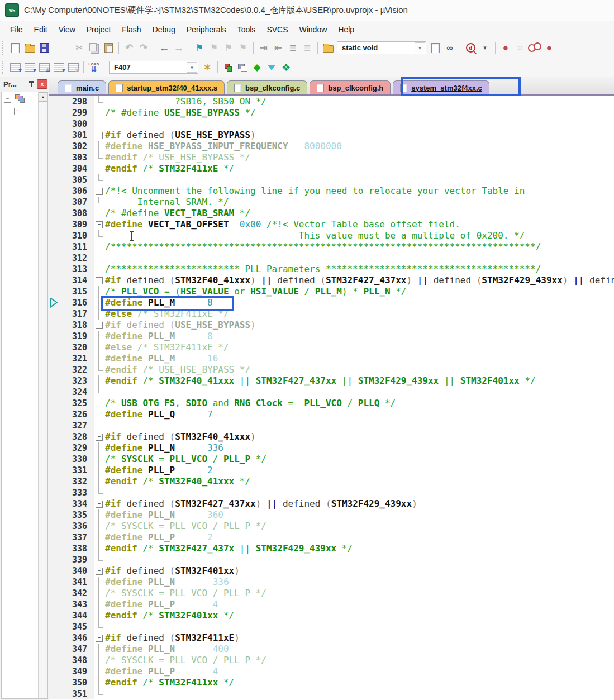  Describe the element at coordinates (82, 87) in the screenshot. I see `tab-main.c: main.c` at that location.